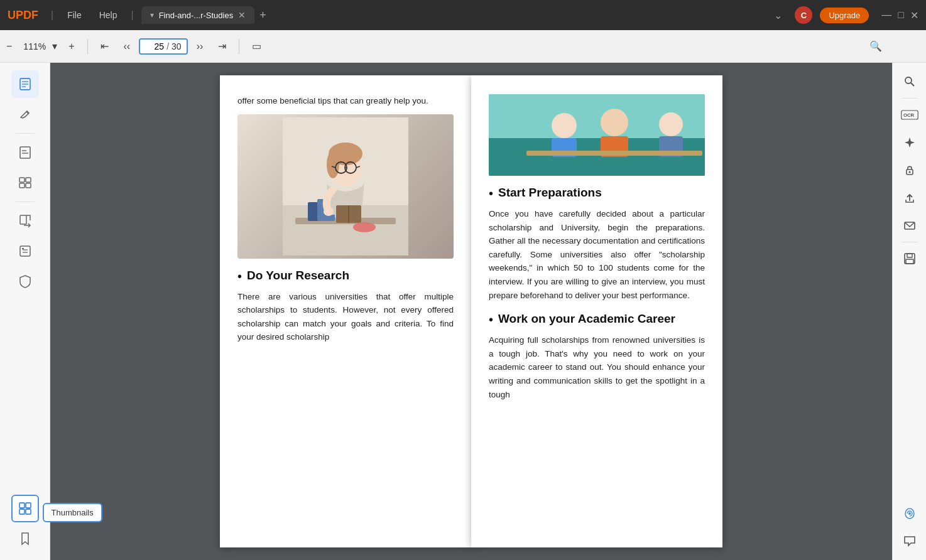 The width and height of the screenshot is (926, 560). Describe the element at coordinates (25, 509) in the screenshot. I see `thumbnails-area: Thumbnails` at that location.